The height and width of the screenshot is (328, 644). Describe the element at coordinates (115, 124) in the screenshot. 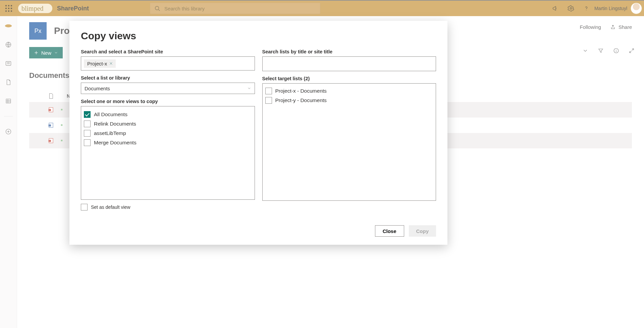

I see `view-name: Relink Documents` at that location.